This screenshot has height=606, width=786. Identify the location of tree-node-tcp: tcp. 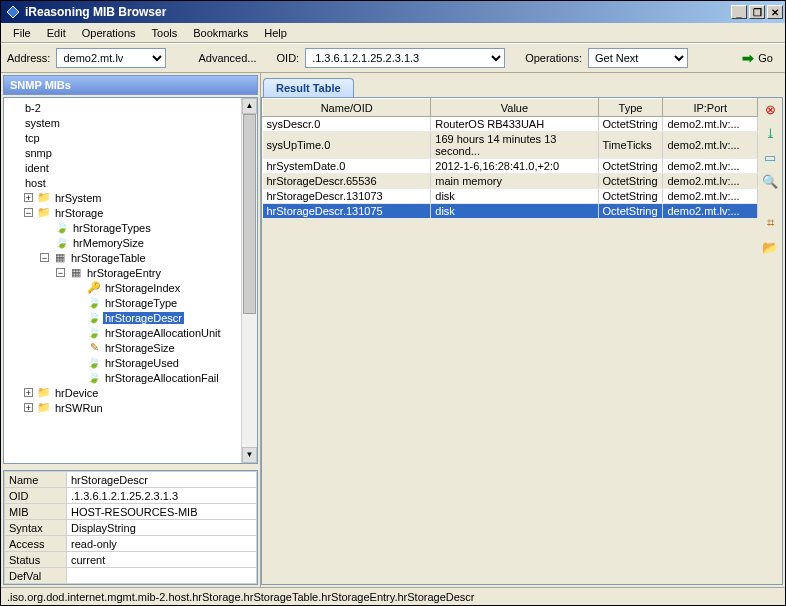
(132, 138).